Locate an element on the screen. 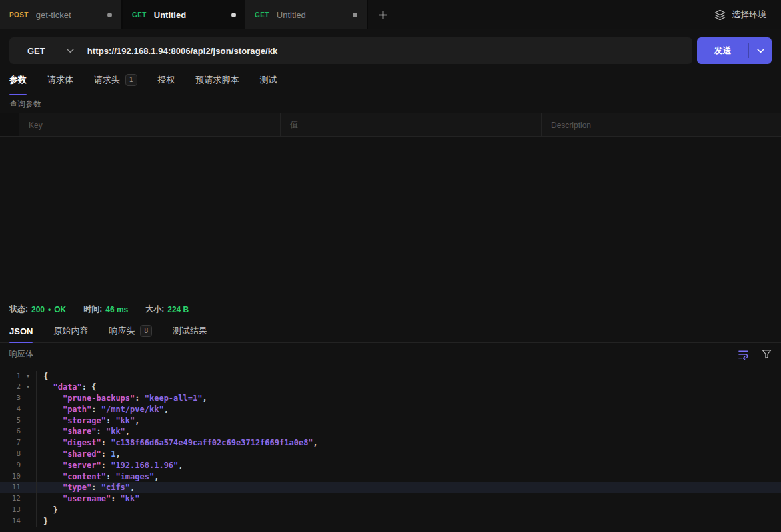 This screenshot has width=781, height=532. time-label: 时间: is located at coordinates (93, 309).